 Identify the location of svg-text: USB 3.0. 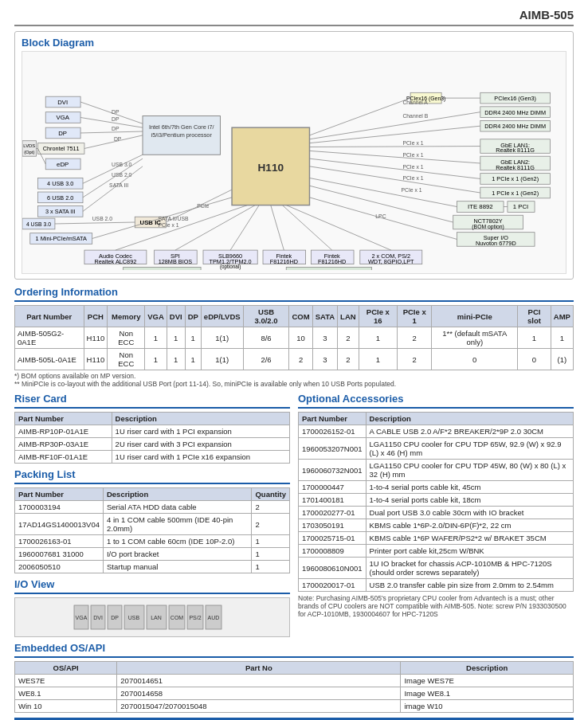
(122, 164).